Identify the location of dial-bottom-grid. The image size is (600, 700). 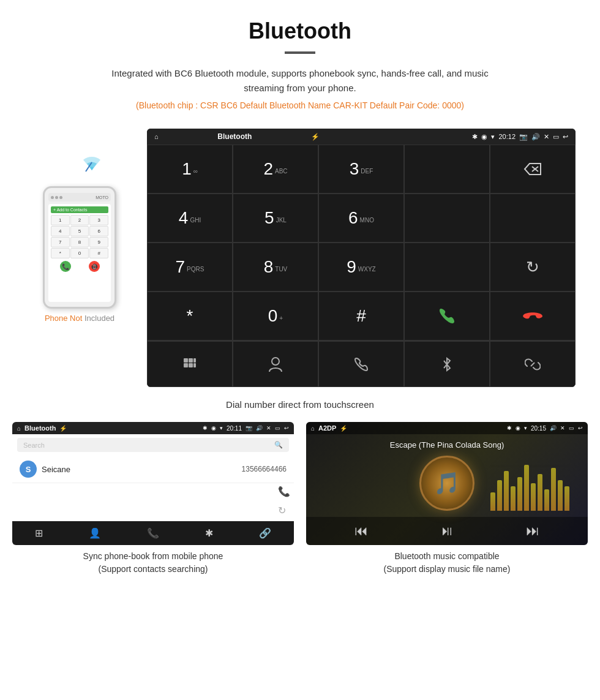
(190, 364).